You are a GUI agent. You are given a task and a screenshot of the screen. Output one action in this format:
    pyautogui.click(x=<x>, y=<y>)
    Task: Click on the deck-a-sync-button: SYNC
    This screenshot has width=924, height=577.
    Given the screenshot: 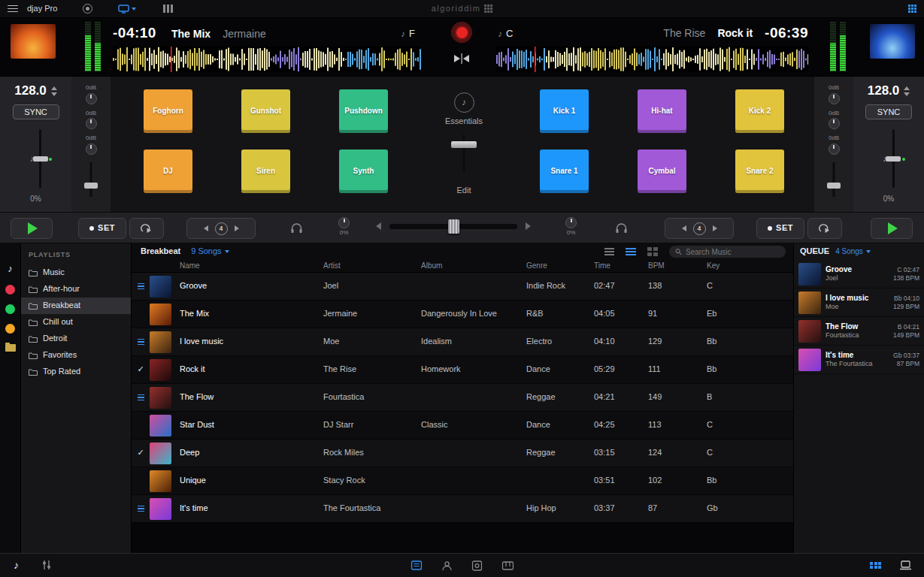 What is the action you would take?
    pyautogui.click(x=36, y=112)
    